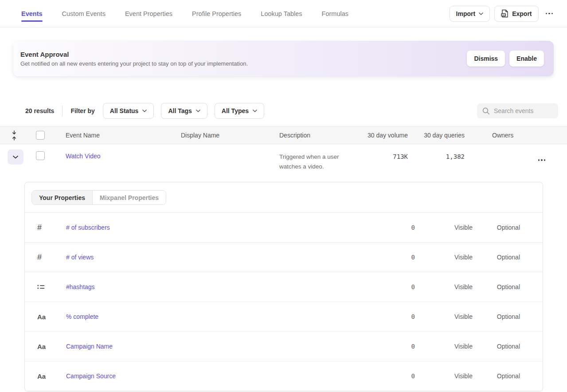 Image resolution: width=567 pixels, height=392 pixels. I want to click on top-nav: Events Custom Events Event Properties Pr…, so click(284, 14).